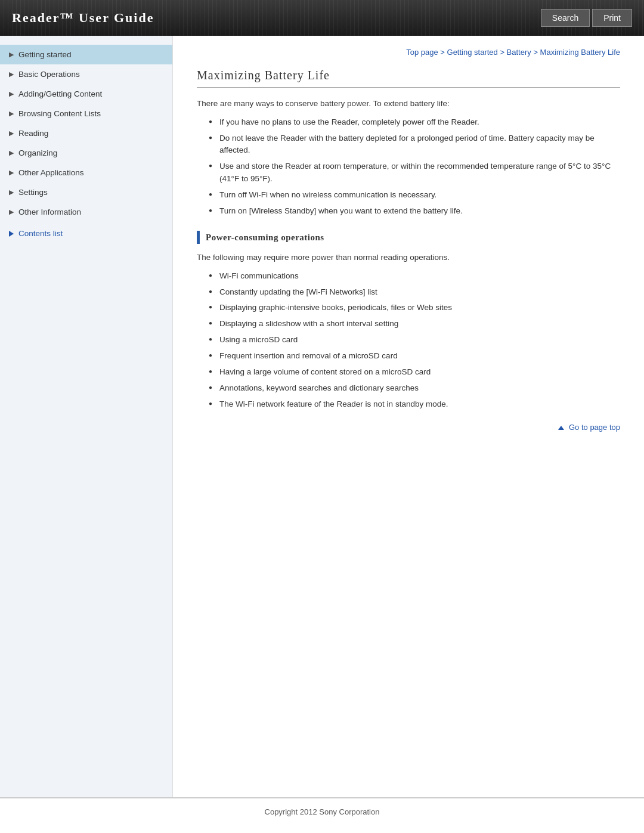 The image size is (644, 833). I want to click on list-item: Use and store the Reader at room tempera…, so click(414, 173).